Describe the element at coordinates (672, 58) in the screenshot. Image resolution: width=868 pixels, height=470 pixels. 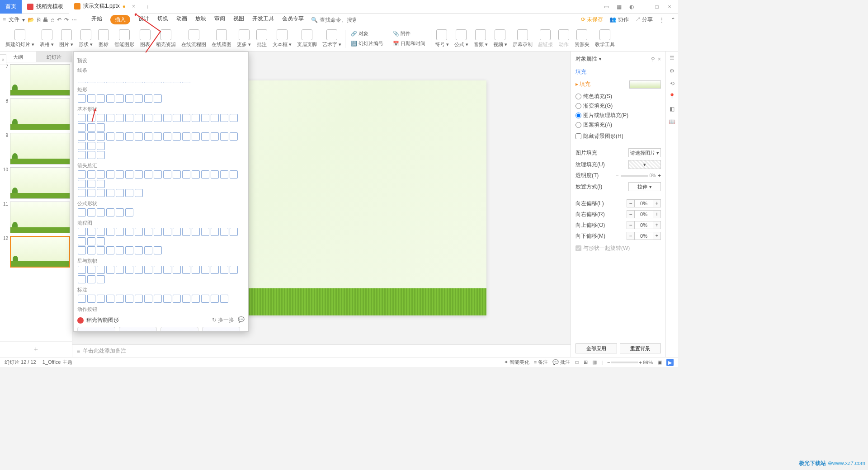
I see `rail-menu-icon: ☰` at that location.